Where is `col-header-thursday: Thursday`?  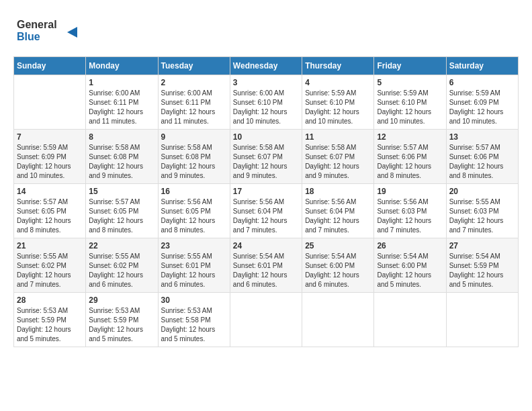
col-header-thursday: Thursday is located at coordinates (339, 66).